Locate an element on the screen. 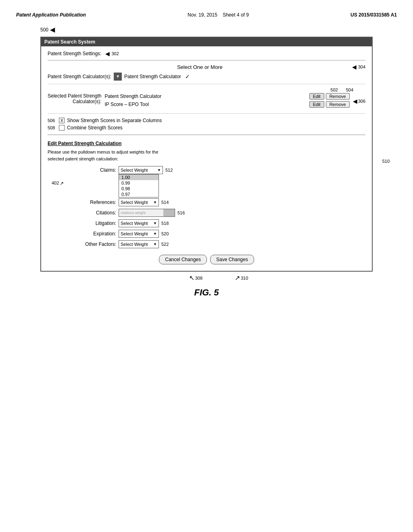 Image resolution: width=413 pixels, height=532 pixels. select-one-label: Select One or More is located at coordinates (200, 67).